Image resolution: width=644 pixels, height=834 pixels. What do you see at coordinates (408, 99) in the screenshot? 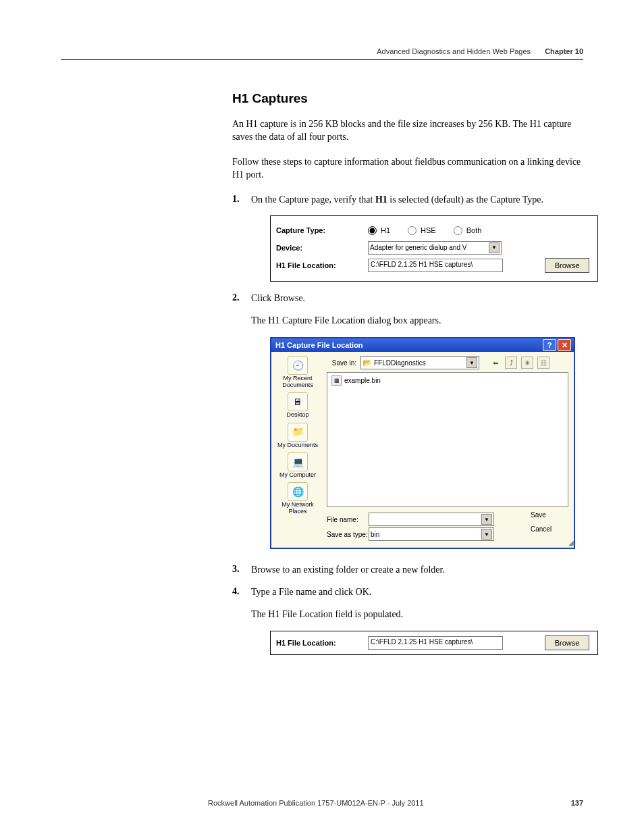
I see `section-title: H1 Captures` at bounding box center [408, 99].